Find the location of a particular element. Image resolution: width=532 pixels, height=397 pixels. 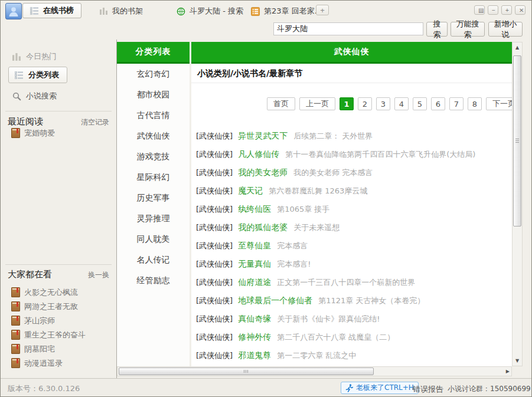

book-icon is located at coordinates (15, 321).